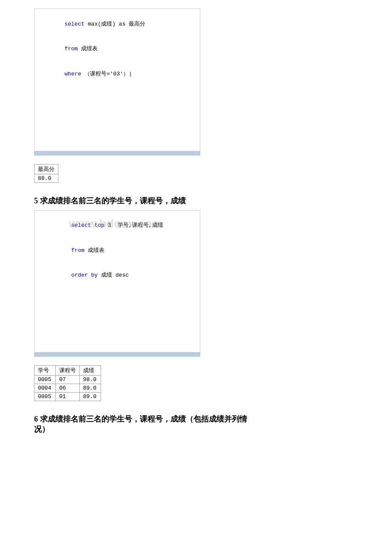  I want to click on result-table-4: 最高分 88.0, so click(46, 173).